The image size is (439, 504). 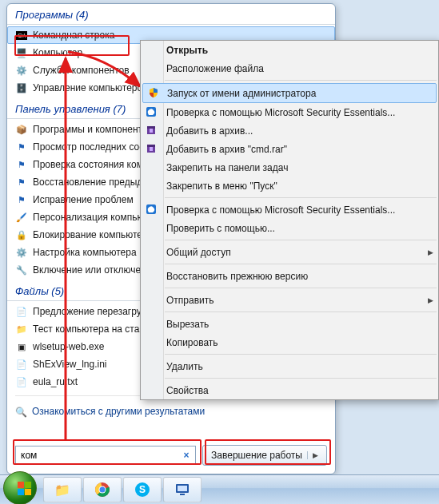 I want to click on search-icon: 🔍, so click(x=21, y=412).